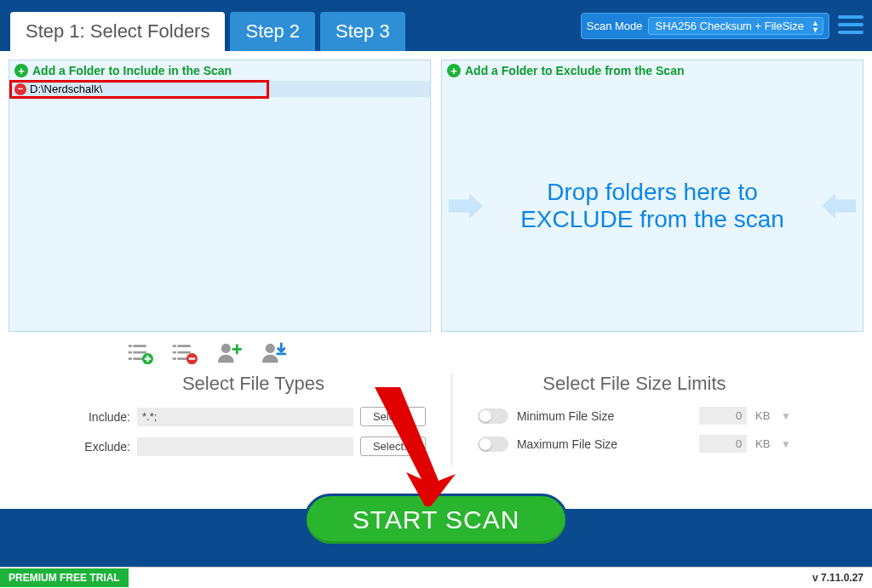 The height and width of the screenshot is (588, 872). What do you see at coordinates (132, 71) in the screenshot?
I see `include-header-text: Add a Folder to Include in the Scan` at bounding box center [132, 71].